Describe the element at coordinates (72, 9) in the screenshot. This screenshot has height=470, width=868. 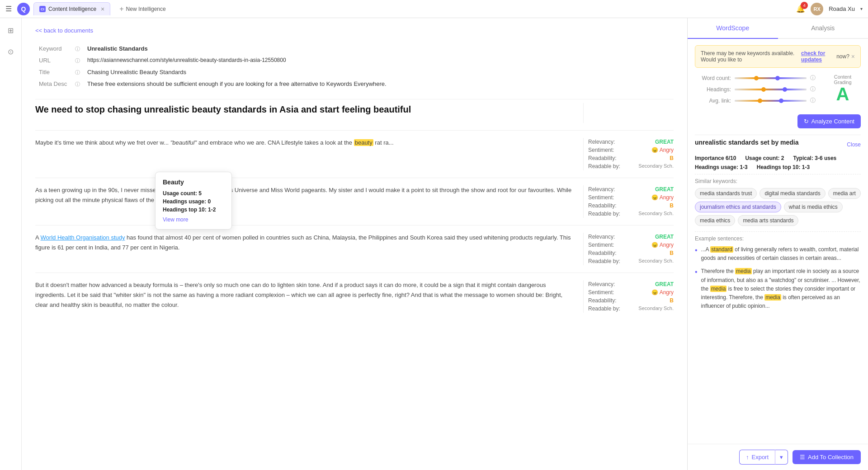
I see `tab-label: Content Intelligence` at that location.